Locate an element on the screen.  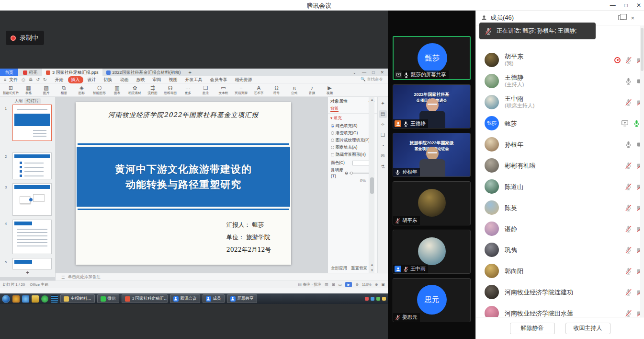
document-tab: 3 国家社科定稿汇报.pps is located at coordinates (72, 72).